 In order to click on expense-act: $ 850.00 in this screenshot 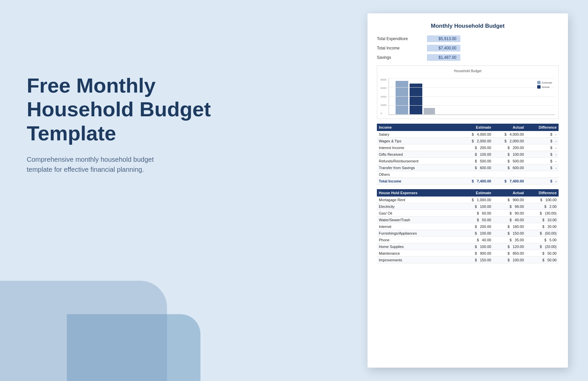, I will do `click(509, 253)`.